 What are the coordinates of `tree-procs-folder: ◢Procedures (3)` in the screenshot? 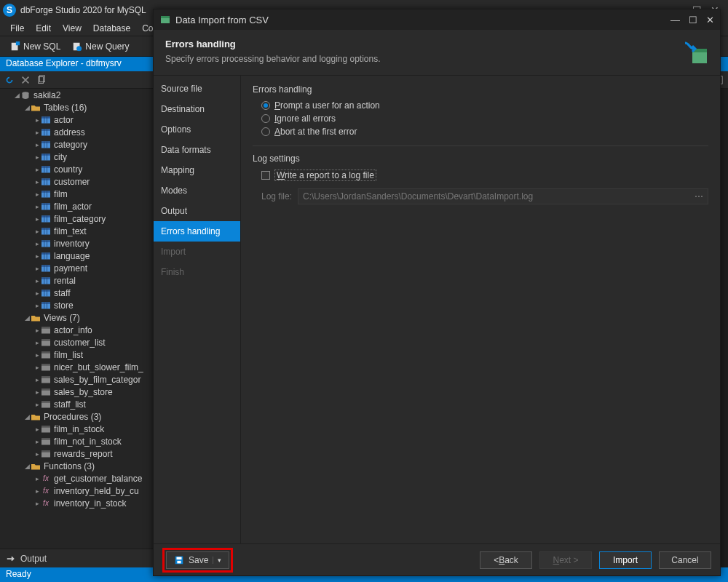 It's located at (76, 416).